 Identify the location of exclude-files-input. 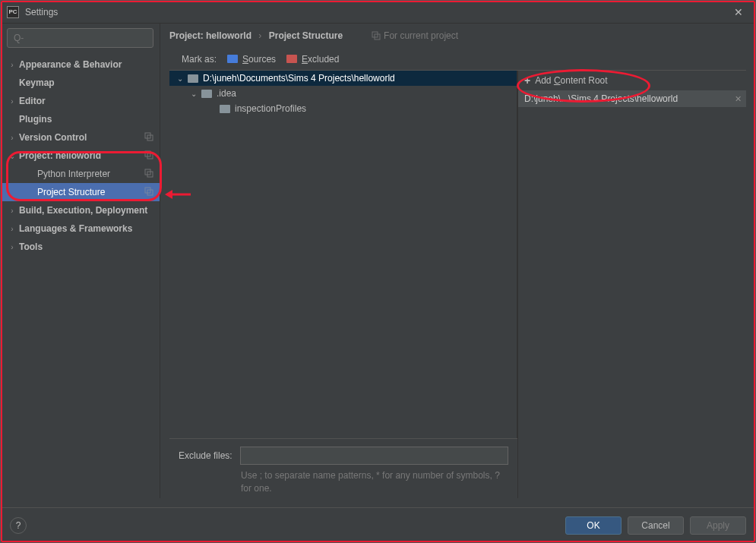
(374, 456).